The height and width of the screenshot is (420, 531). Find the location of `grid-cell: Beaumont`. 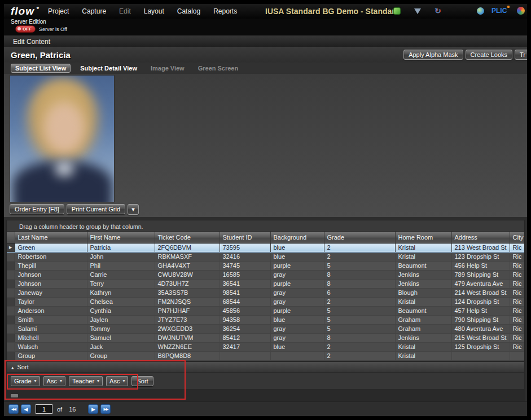

grid-cell: Beaumont is located at coordinates (423, 266).